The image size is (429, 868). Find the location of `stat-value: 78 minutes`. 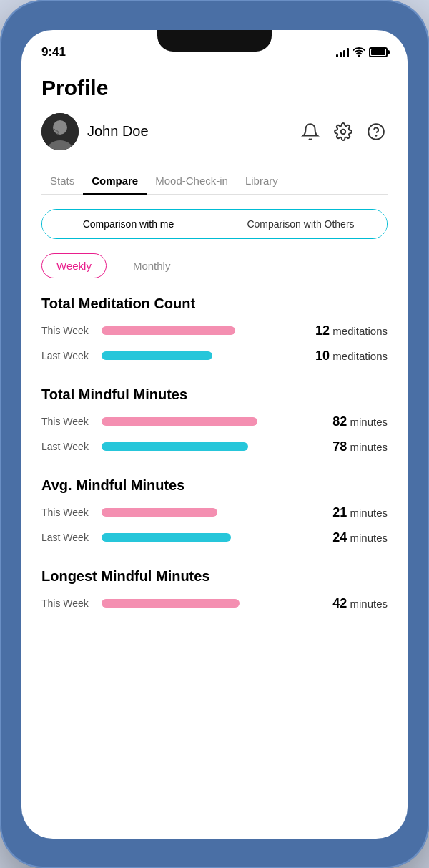

stat-value: 78 minutes is located at coordinates (360, 447).